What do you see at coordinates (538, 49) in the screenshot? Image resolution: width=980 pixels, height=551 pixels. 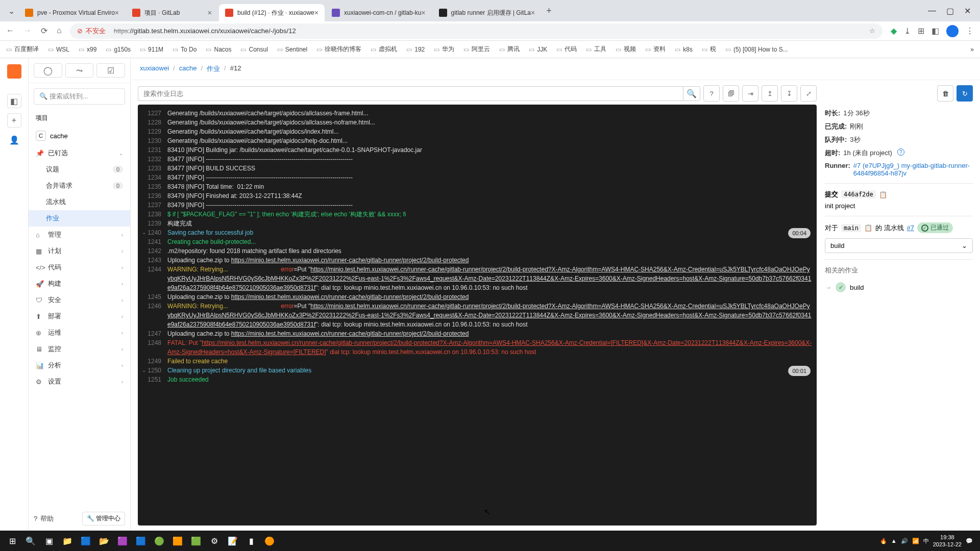 I see `bookmark-item: ▭JJK` at bounding box center [538, 49].